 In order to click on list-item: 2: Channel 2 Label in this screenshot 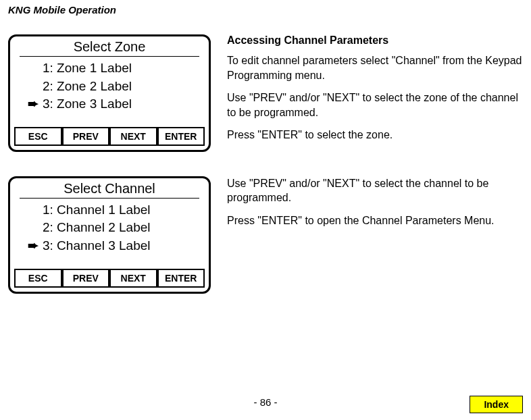, I will do `click(109, 228)`.